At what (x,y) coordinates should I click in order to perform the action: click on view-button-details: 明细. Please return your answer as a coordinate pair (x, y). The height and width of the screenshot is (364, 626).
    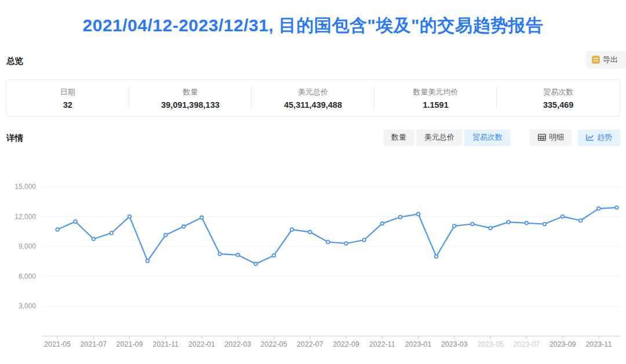
    Looking at the image, I should click on (551, 138).